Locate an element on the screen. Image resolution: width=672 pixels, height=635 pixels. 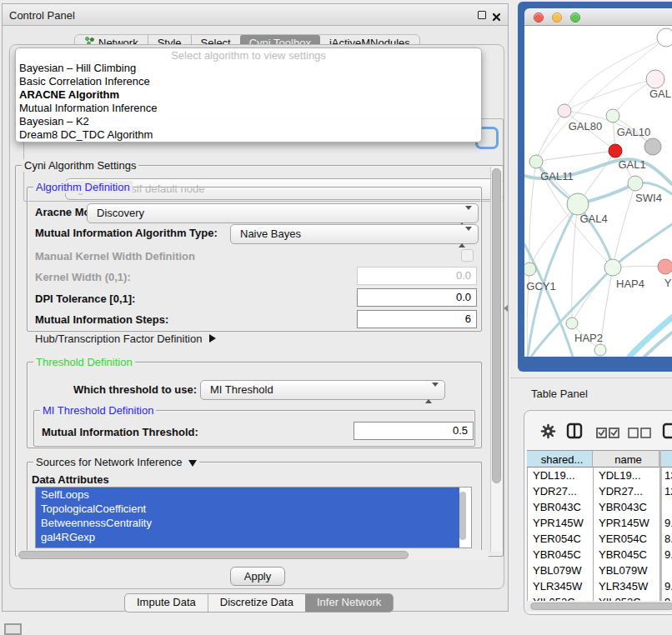
table-row: YLR345WYLR345W9. is located at coordinates (600, 587).